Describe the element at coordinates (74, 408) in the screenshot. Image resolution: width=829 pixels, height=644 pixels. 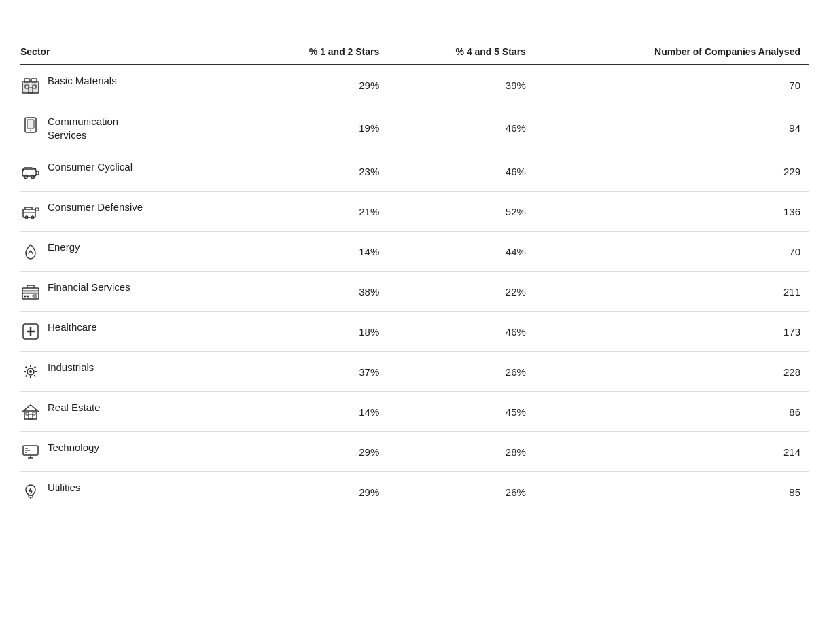
I see `sector-name-real-estate: Real Estate` at that location.